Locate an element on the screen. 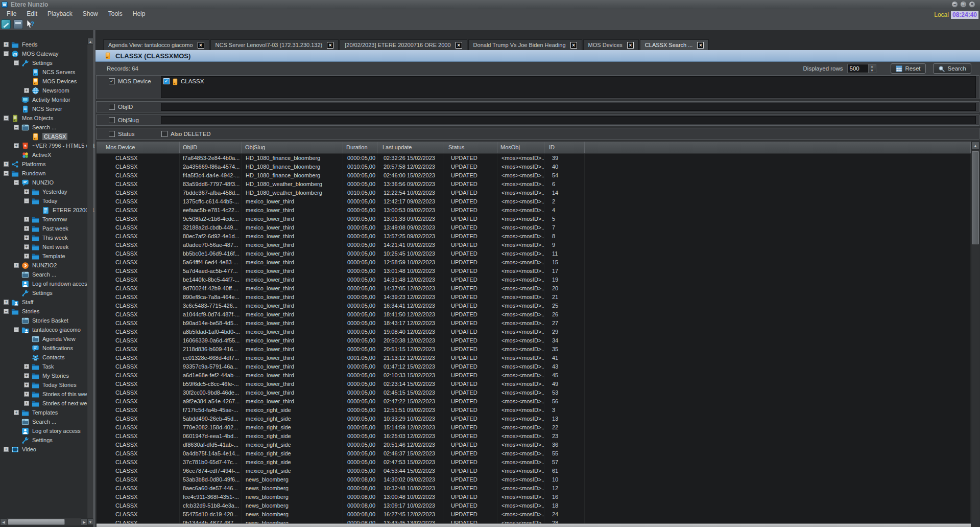  sidebar-item-yesterday: +Yesterday is located at coordinates (47, 192).